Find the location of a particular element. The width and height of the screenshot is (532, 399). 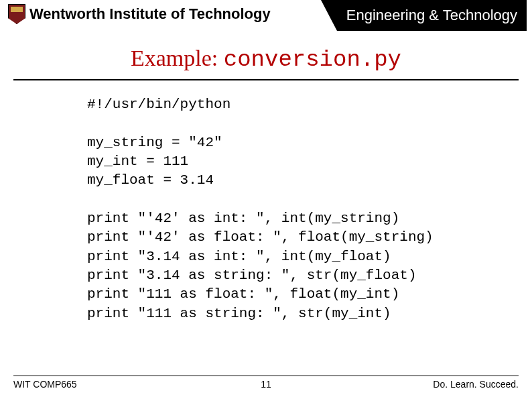

title-filename: conversion.py is located at coordinates (312, 60).